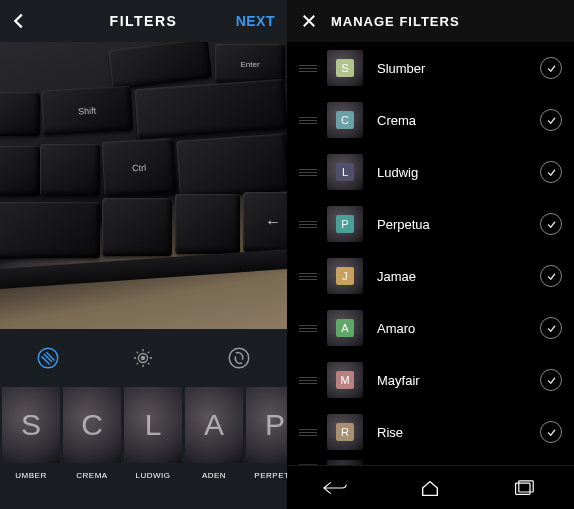 This screenshot has height=509, width=574. What do you see at coordinates (430, 487) in the screenshot?
I see `android-navbar` at bounding box center [430, 487].